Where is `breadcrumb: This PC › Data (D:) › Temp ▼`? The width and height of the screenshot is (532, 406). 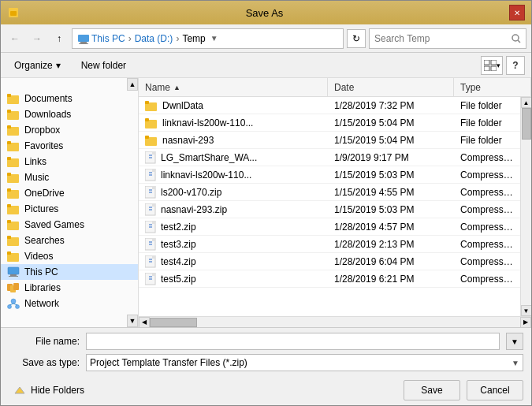 breadcrumb: This PC › Data (D:) › Temp ▼ is located at coordinates (208, 39).